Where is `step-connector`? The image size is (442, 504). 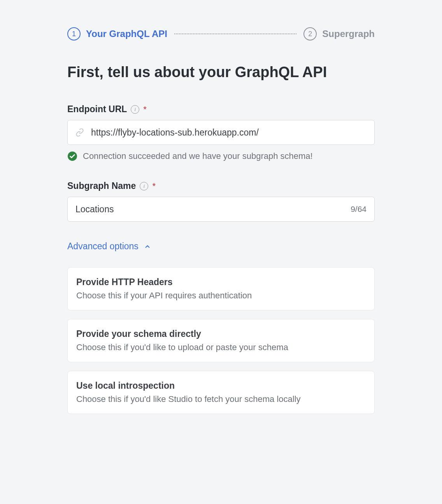
step-connector is located at coordinates (235, 34).